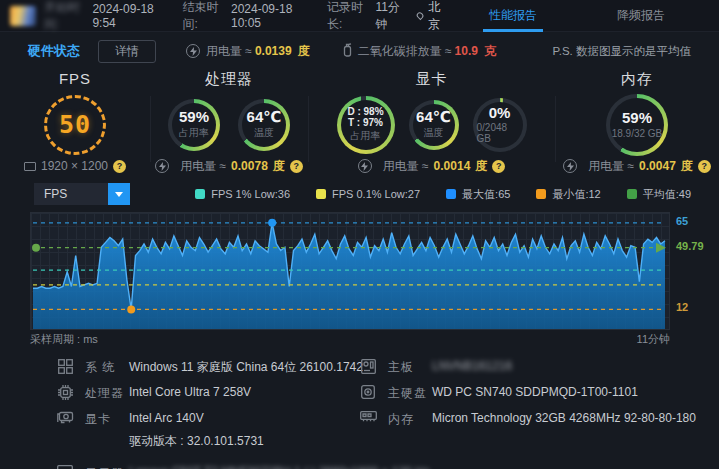  I want to click on resolution-help-icon: ?, so click(120, 166).